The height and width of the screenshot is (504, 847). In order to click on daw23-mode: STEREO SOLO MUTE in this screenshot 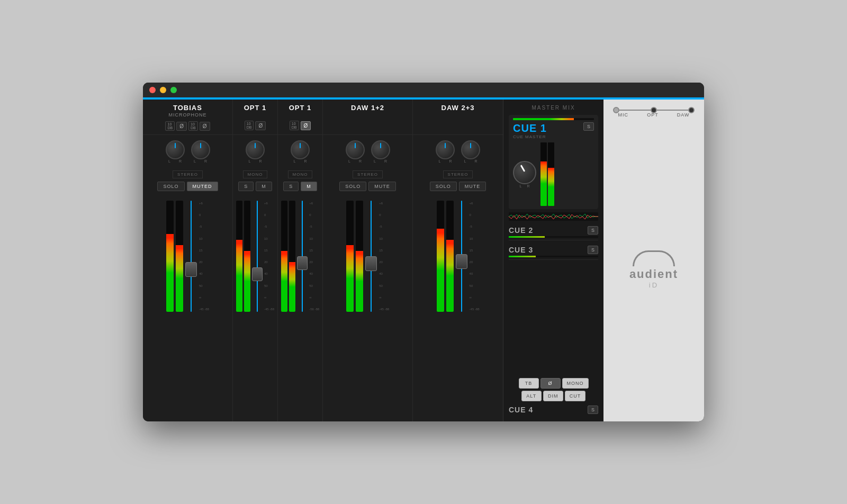, I will do `click(458, 183)`.